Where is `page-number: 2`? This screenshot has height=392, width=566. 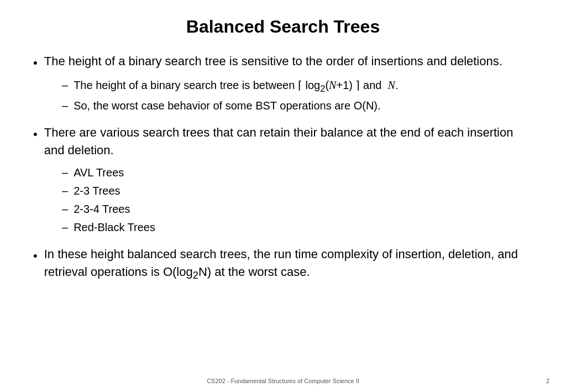 page-number: 2 is located at coordinates (548, 381).